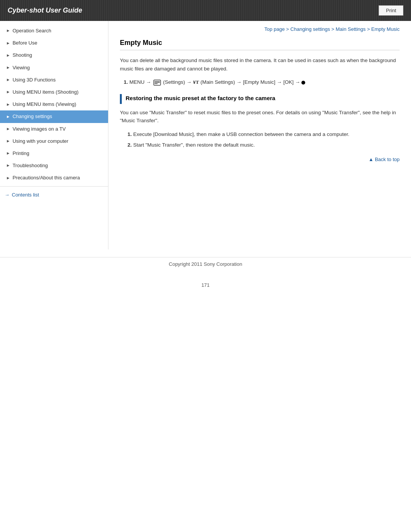 Image resolution: width=411 pixels, height=532 pixels. What do you see at coordinates (54, 141) in the screenshot?
I see `sidebar-item-using-computer: ► Using with your computer` at bounding box center [54, 141].